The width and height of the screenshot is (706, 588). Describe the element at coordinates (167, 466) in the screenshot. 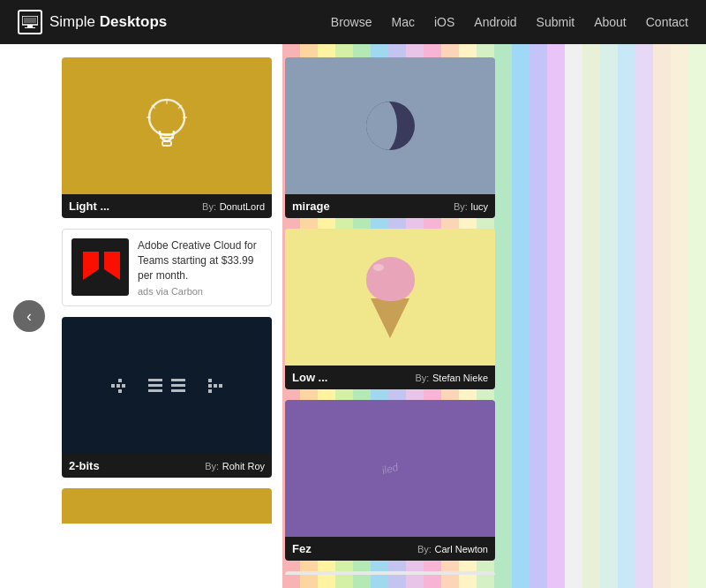

I see `card-2bits-footer: 2-bits By: Rohit Roy` at that location.